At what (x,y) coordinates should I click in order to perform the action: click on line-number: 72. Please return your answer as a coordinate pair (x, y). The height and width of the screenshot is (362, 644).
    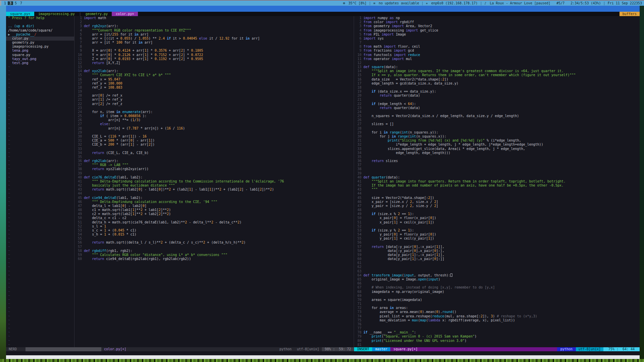
    Looking at the image, I should click on (358, 308).